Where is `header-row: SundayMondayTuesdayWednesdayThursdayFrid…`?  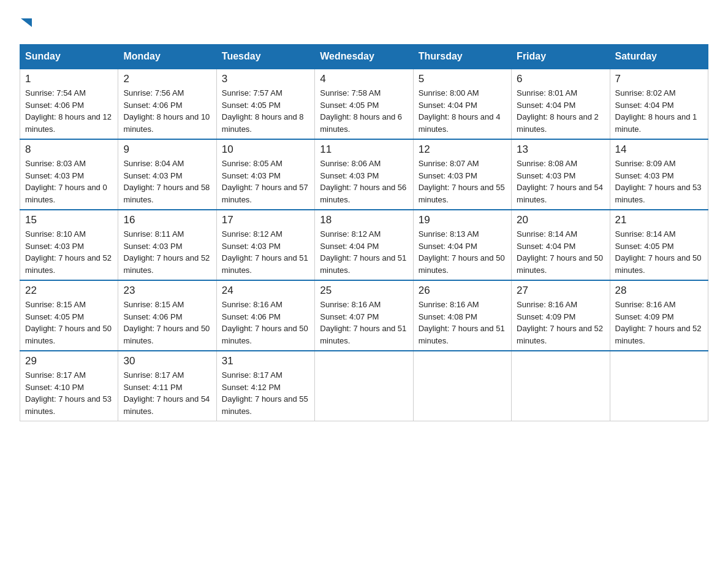 header-row: SundayMondayTuesdayWednesdayThursdayFrid… is located at coordinates (364, 57).